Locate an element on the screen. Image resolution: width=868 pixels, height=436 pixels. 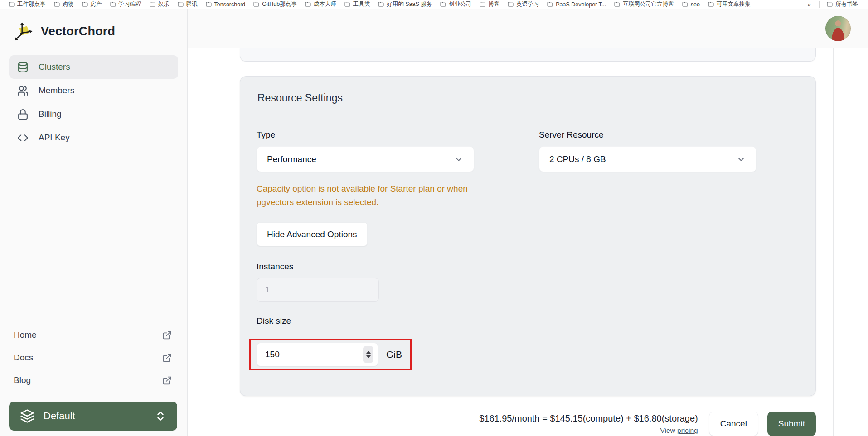
card-title: Resource Settings is located at coordinates (528, 98).